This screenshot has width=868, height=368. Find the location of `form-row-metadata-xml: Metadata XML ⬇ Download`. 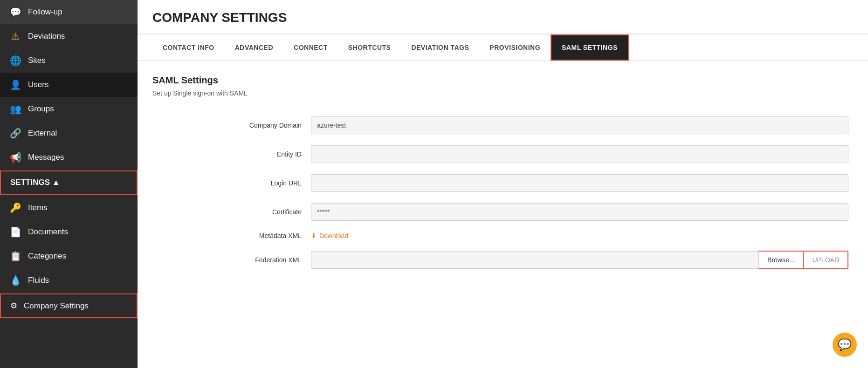

form-row-metadata-xml: Metadata XML ⬇ Download is located at coordinates (503, 236).